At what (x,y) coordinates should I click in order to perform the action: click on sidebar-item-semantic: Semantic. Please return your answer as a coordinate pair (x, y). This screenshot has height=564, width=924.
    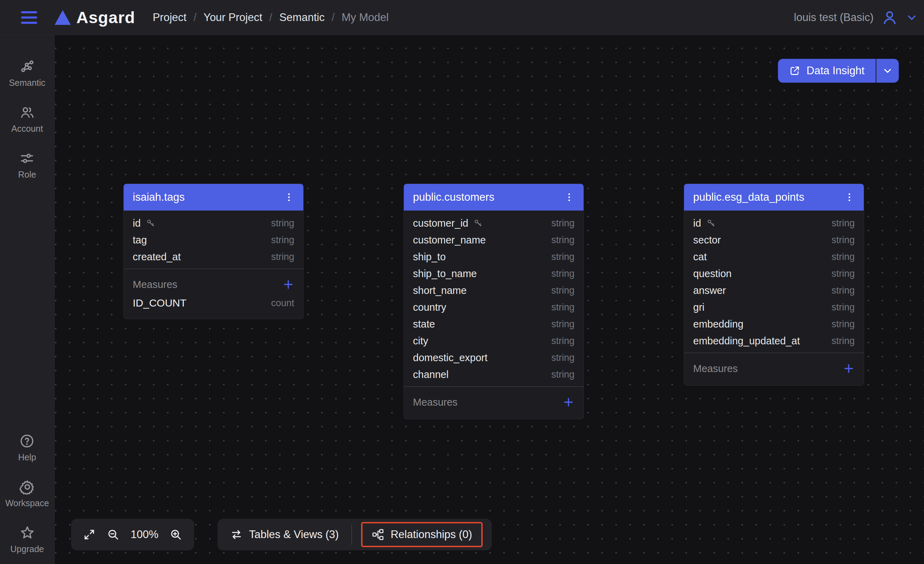
    Looking at the image, I should click on (27, 74).